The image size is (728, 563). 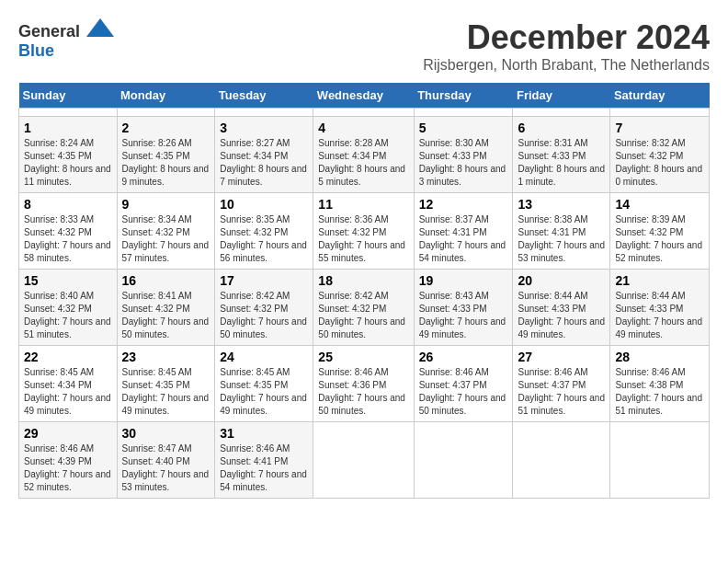 What do you see at coordinates (264, 239) in the screenshot?
I see `day-info: Sunrise: 8:35 AMSunset: 4:32 PMDaylight:…` at bounding box center [264, 239].